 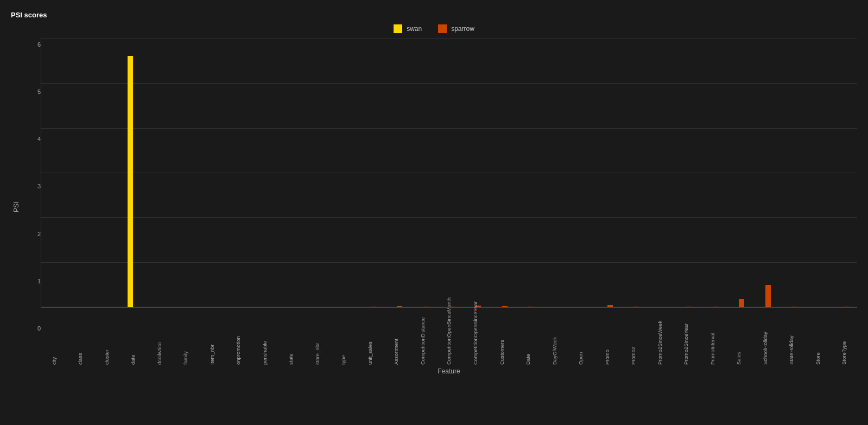 What do you see at coordinates (791, 338) in the screenshot?
I see `x-tick-StateHoliday: StateHoliday` at bounding box center [791, 338].